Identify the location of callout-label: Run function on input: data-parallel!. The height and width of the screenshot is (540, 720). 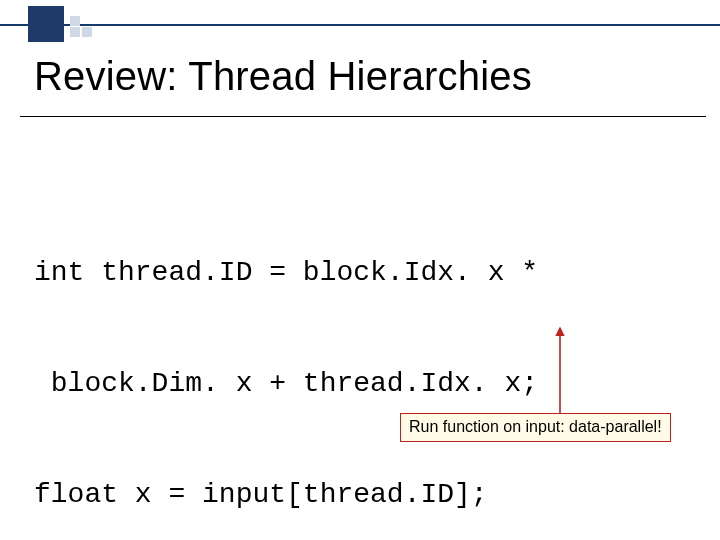
(536, 428).